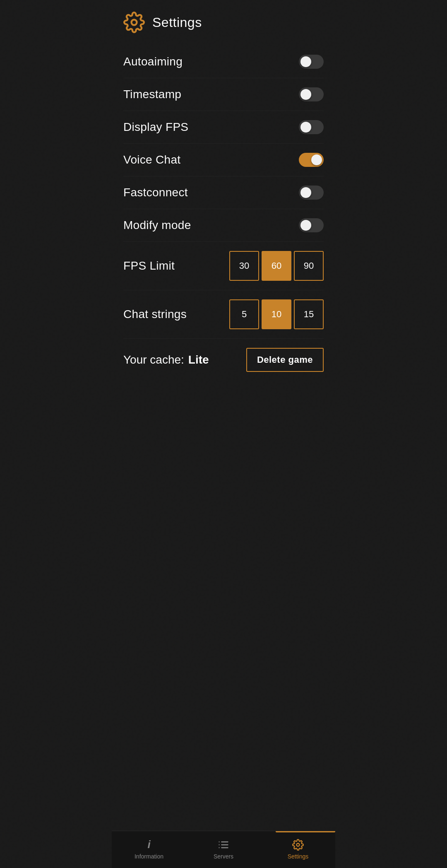 The image size is (447, 868). What do you see at coordinates (311, 225) in the screenshot?
I see `modify-mode-track` at bounding box center [311, 225].